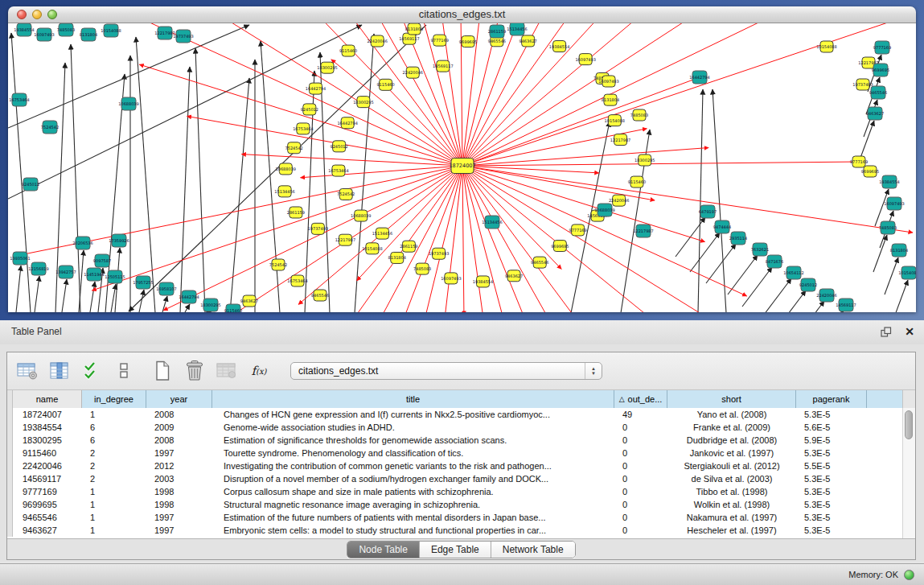 Image resolution: width=924 pixels, height=585 pixels. What do you see at coordinates (732, 530) in the screenshot?
I see `cell-short: Hescheler et al. (1997)` at bounding box center [732, 530].